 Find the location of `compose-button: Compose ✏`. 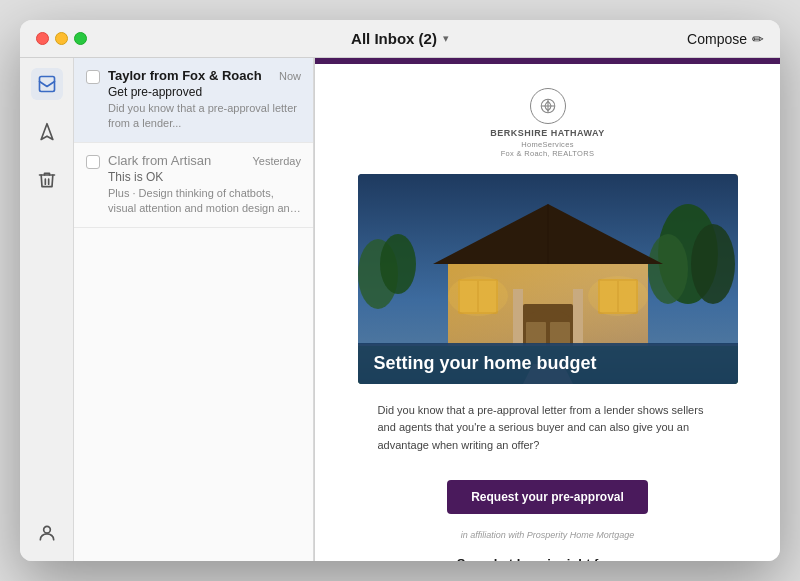

compose-button: Compose ✏ is located at coordinates (726, 39).